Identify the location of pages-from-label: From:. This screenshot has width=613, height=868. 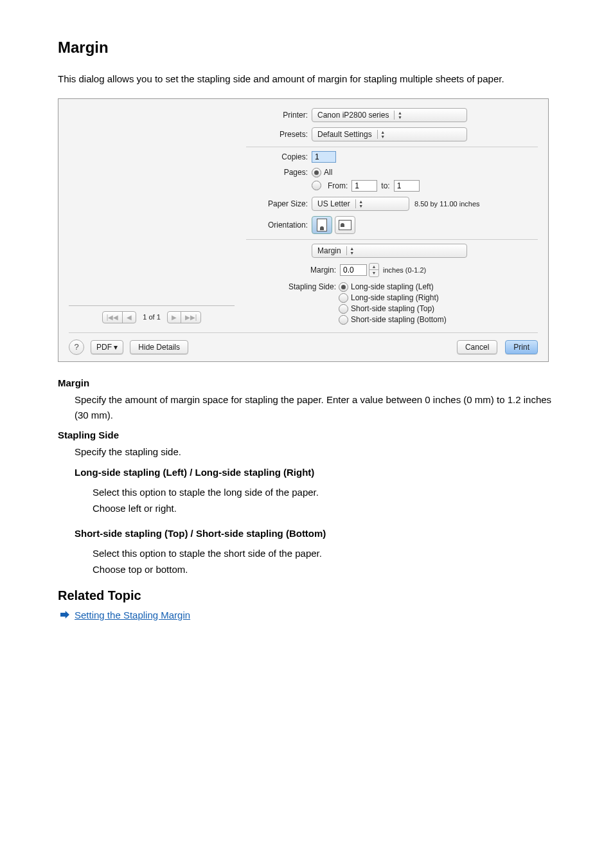
(338, 186).